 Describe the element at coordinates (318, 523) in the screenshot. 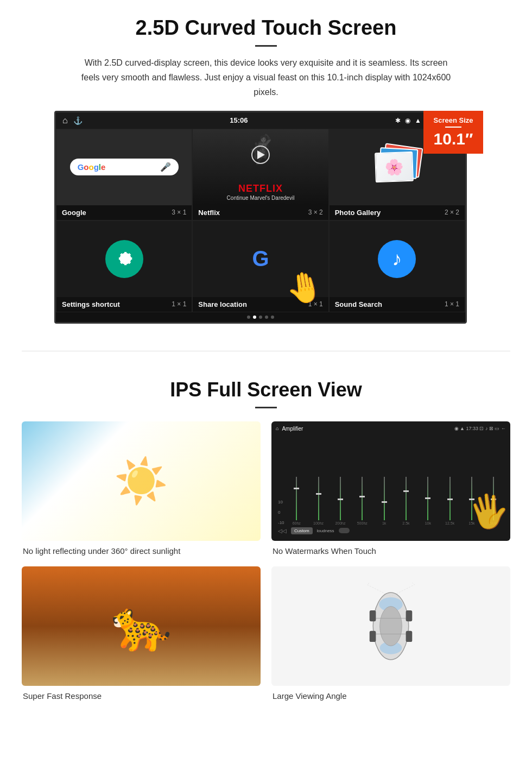

I see `eq-freq-2: 100hz` at that location.